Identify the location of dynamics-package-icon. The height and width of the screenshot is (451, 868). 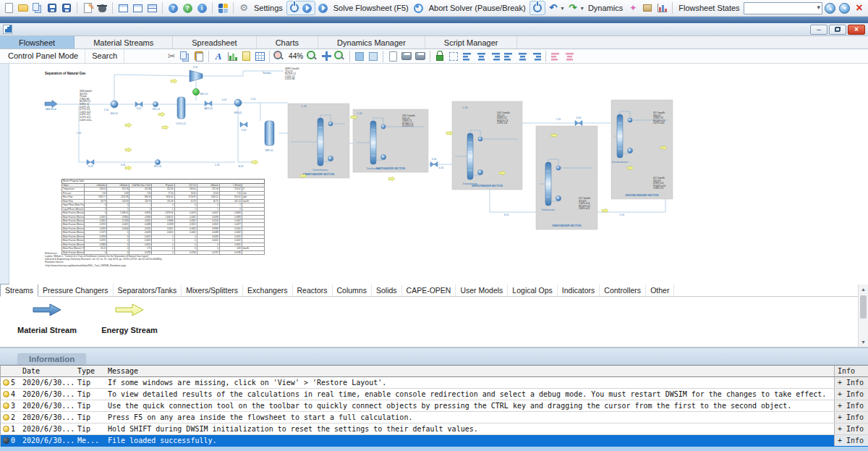
(647, 8).